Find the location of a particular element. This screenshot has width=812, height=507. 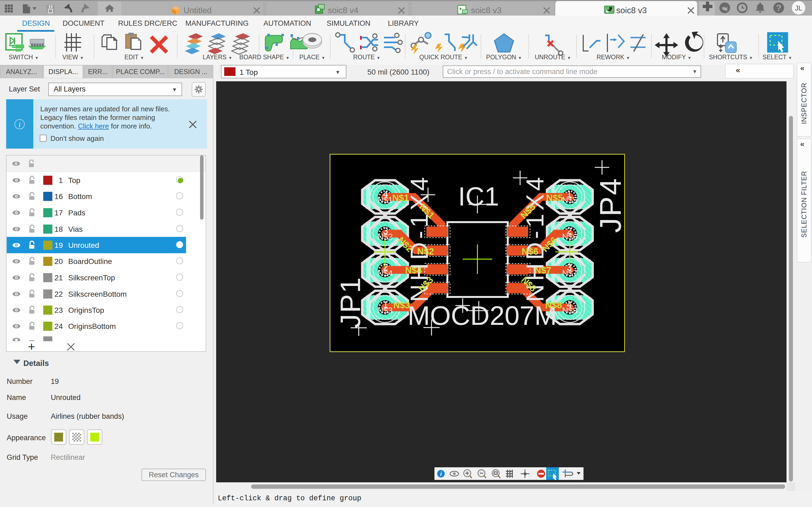

svg-text: IC1 is located at coordinates (478, 196).